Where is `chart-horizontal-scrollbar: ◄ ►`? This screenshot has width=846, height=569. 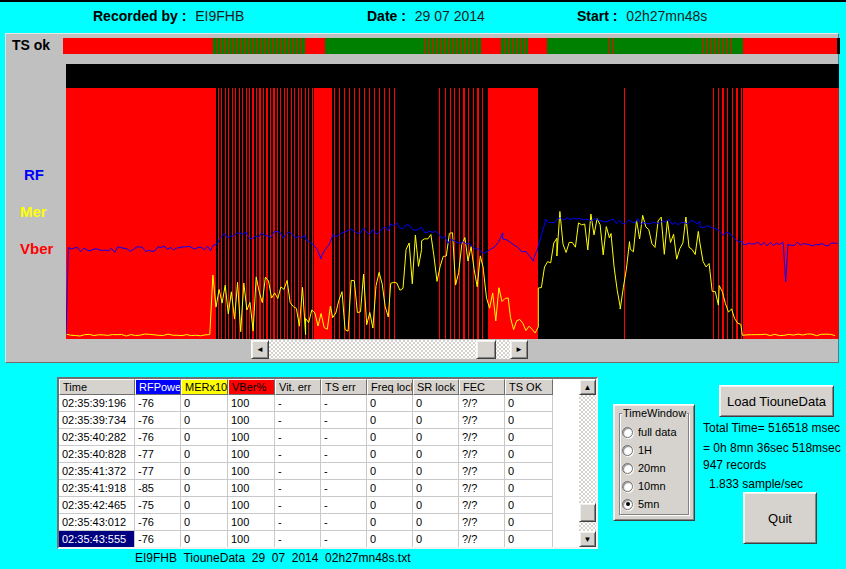
chart-horizontal-scrollbar: ◄ ► is located at coordinates (390, 350).